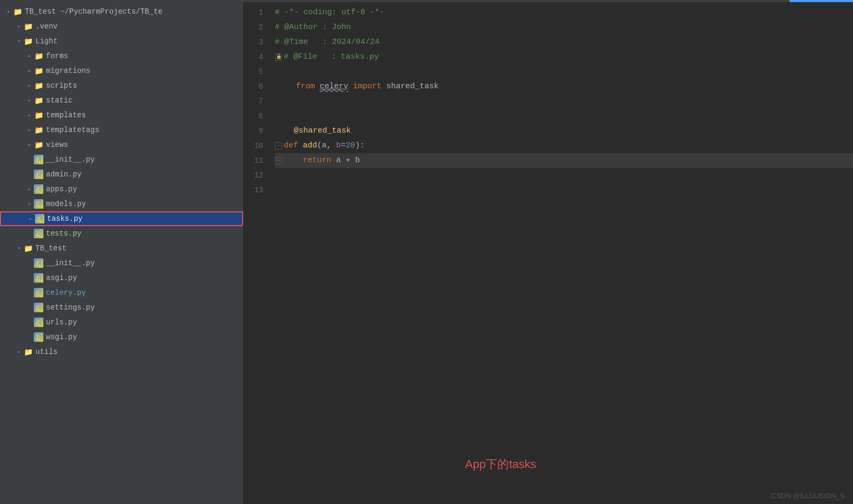 The width and height of the screenshot is (853, 504). I want to click on sidebar-item-init-light: 🐍 __init__.py, so click(122, 160).